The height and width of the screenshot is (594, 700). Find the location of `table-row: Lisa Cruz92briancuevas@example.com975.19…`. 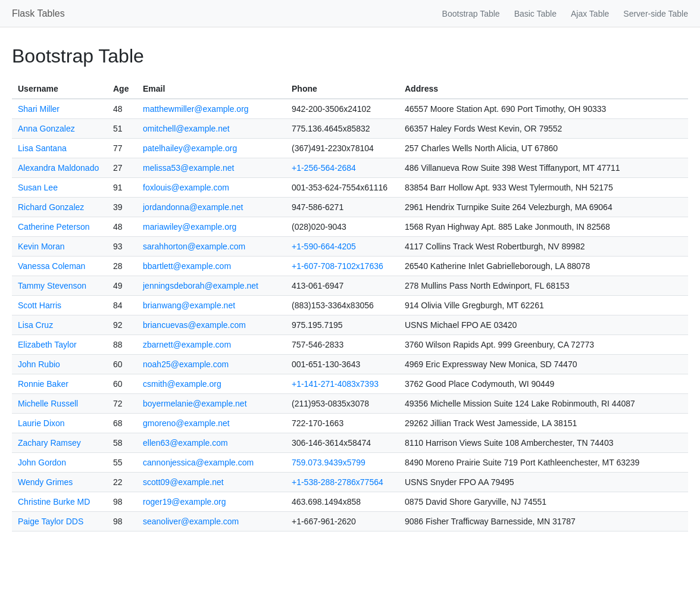

table-row: Lisa Cruz92briancuevas@example.com975.19… is located at coordinates (350, 325).